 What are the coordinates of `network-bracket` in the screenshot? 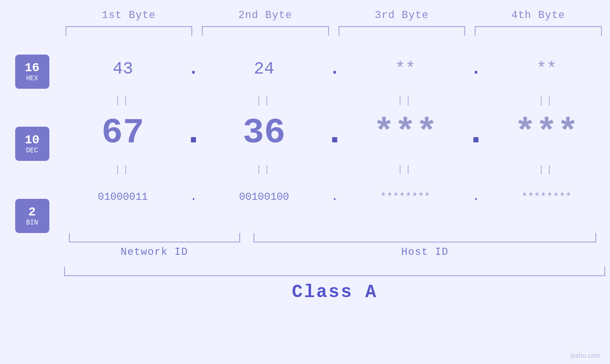 It's located at (155, 238).